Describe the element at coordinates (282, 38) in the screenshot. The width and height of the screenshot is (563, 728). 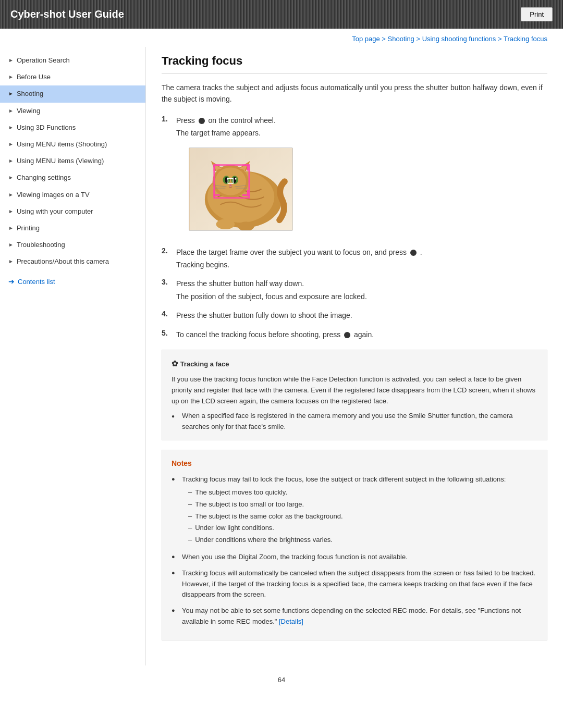
I see `breadcrumb: Top page > Shooting > Using shooting fun…` at that location.